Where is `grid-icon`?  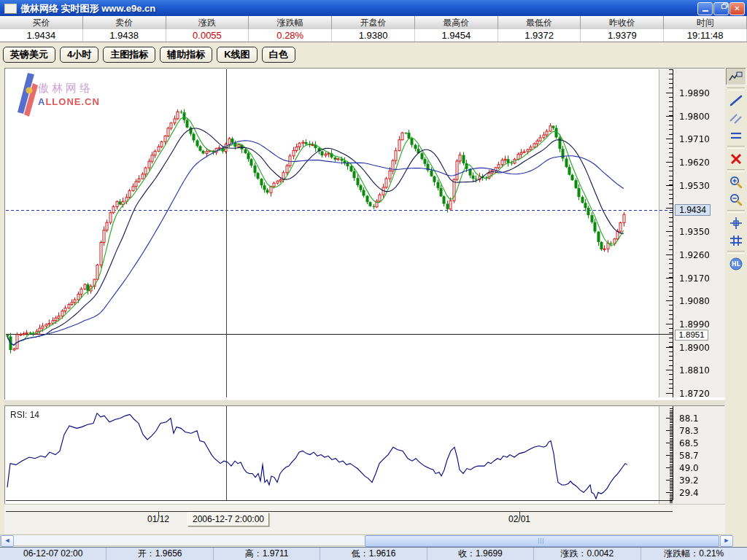 grid-icon is located at coordinates (736, 241).